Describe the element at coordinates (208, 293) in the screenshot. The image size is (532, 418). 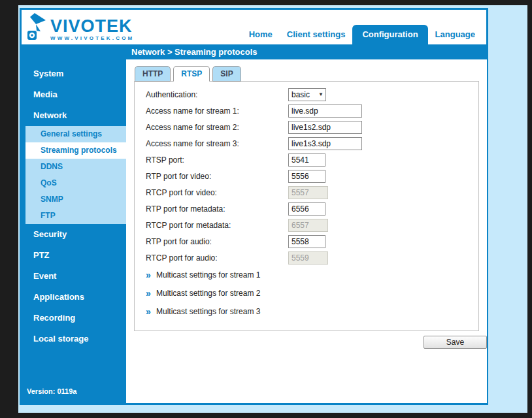
I see `multicast-stream-2-label: Multicast settings for stream 2` at that location.